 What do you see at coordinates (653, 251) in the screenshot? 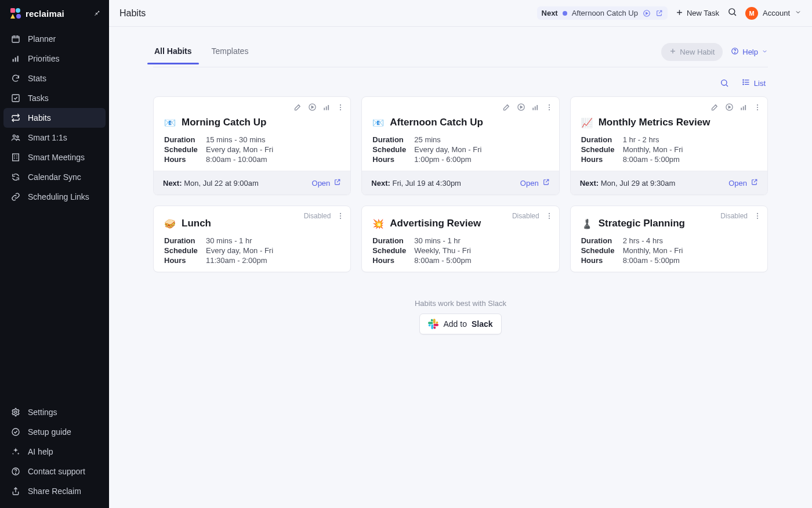
I see `meta-value: Monthly, Mon - Fri` at bounding box center [653, 251].